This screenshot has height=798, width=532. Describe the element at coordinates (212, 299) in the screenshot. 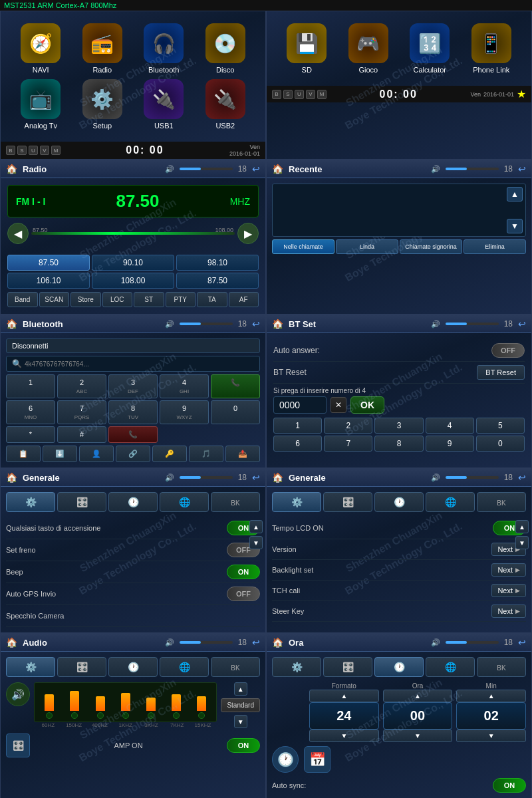

I see `ctrl-ta: TA` at that location.